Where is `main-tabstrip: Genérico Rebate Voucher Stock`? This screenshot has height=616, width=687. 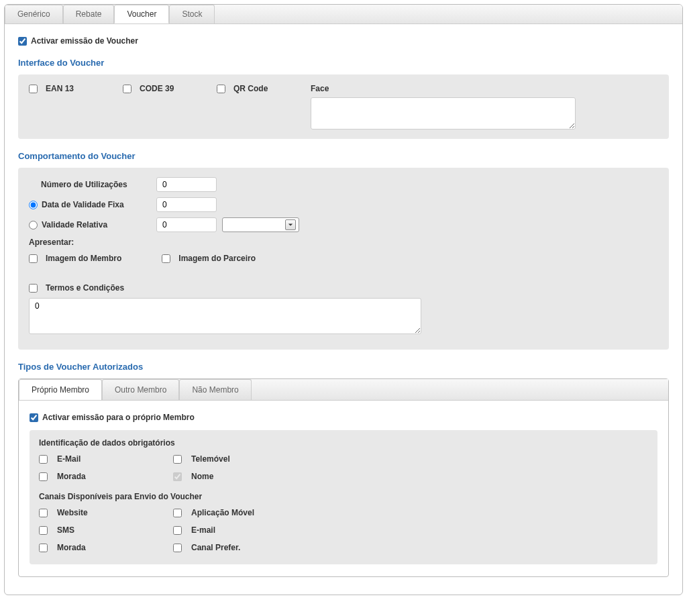
main-tabstrip: Genérico Rebate Voucher Stock is located at coordinates (344, 15).